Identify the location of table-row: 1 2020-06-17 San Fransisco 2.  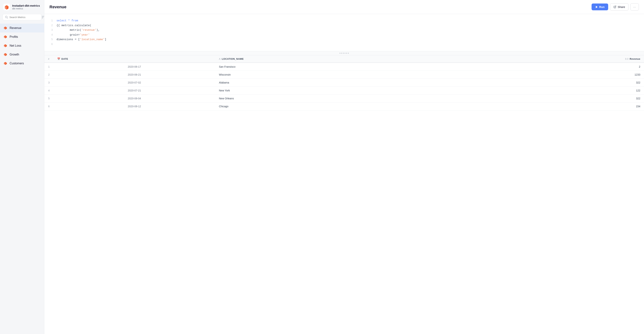
(344, 67).